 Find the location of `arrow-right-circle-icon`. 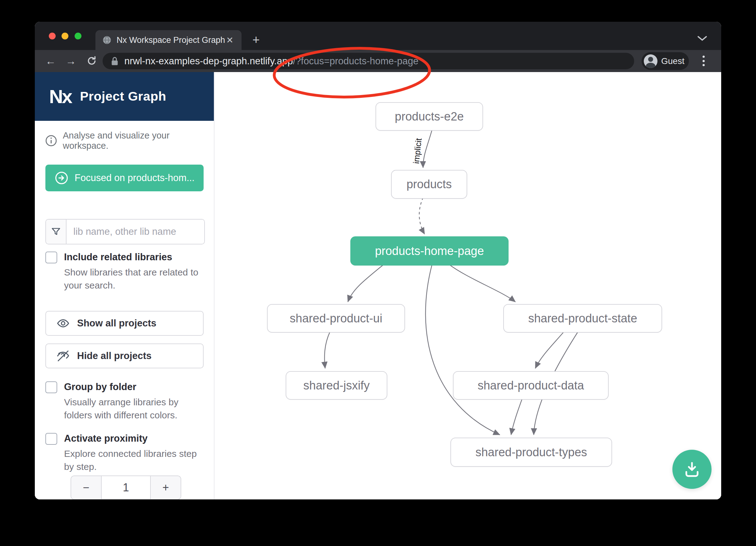

arrow-right-circle-icon is located at coordinates (61, 178).